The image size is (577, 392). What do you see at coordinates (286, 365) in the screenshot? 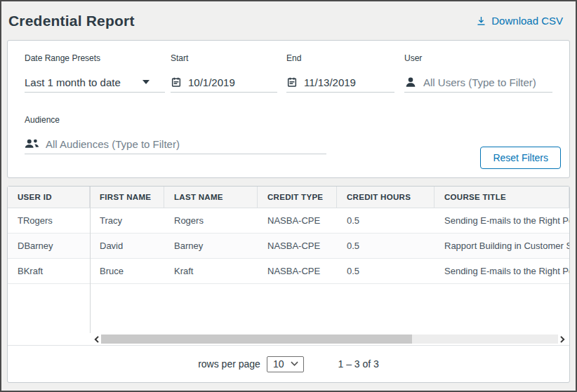
I see `rows-per-page-select: 10` at bounding box center [286, 365].